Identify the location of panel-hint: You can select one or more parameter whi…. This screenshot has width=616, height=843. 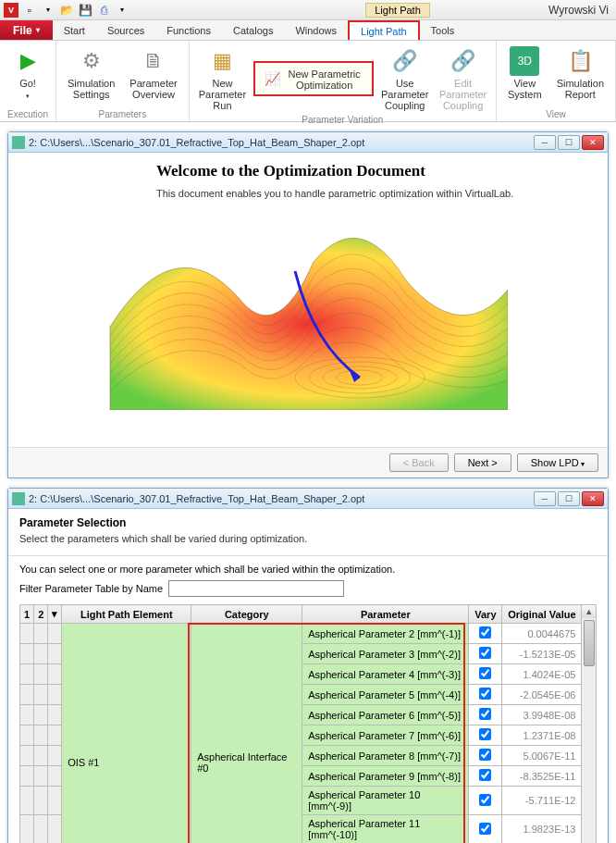
(308, 569).